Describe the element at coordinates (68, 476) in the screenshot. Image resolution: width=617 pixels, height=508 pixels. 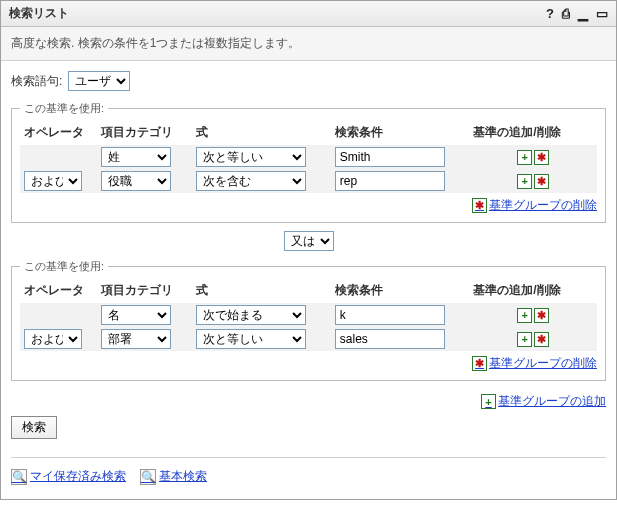
I see `my-saved-searches-link: 🔍 マイ保存済み検索` at that location.